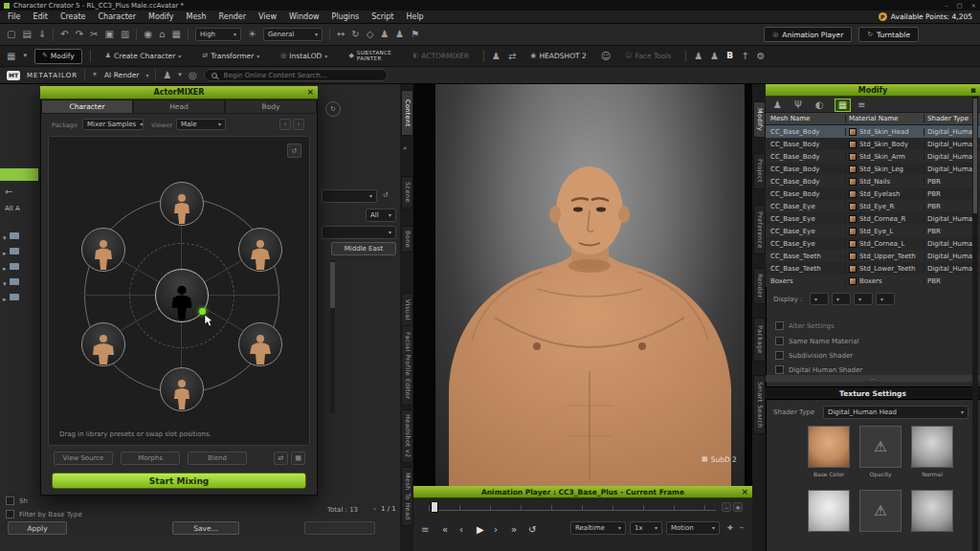 The image size is (980, 551). Describe the element at coordinates (304, 56) in the screenshot. I see `instalod-button: ◎ InstaLOD ▾` at that location.